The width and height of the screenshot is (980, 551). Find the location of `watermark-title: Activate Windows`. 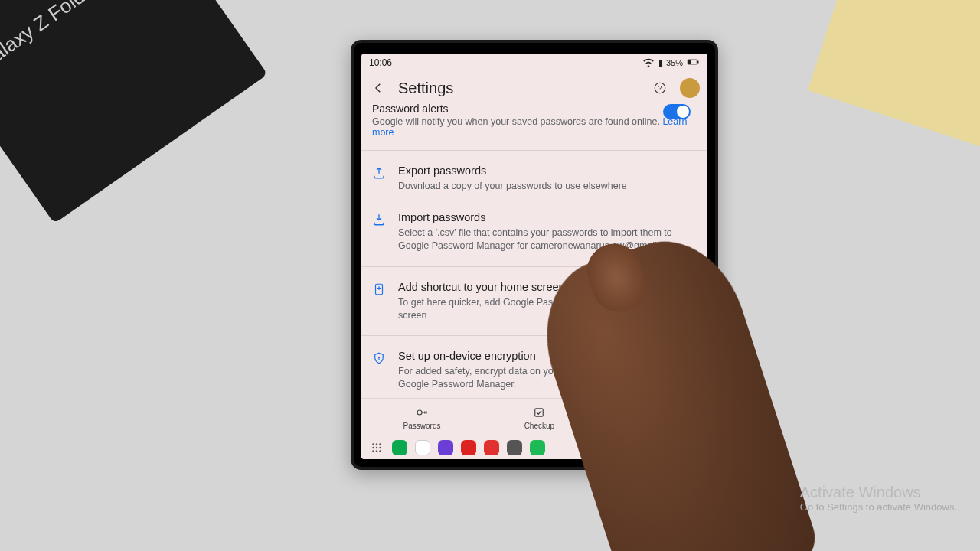

watermark-title: Activate Windows is located at coordinates (879, 493).